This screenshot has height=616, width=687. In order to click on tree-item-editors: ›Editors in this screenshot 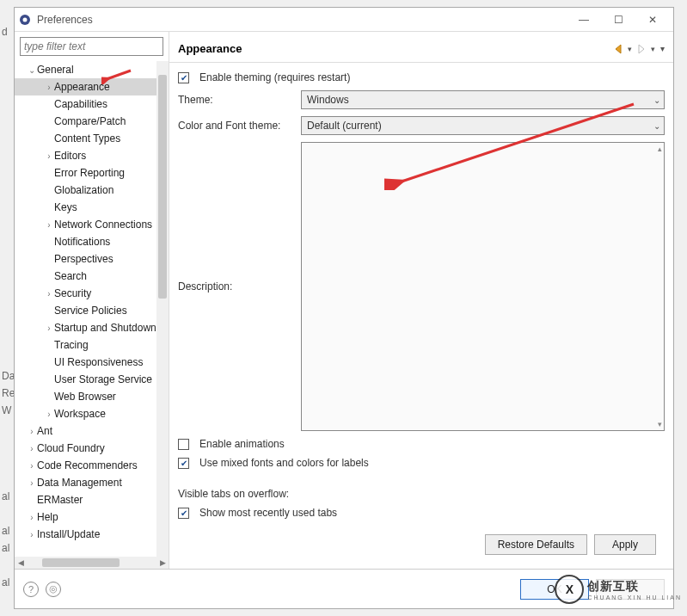, I will do `click(91, 156)`.